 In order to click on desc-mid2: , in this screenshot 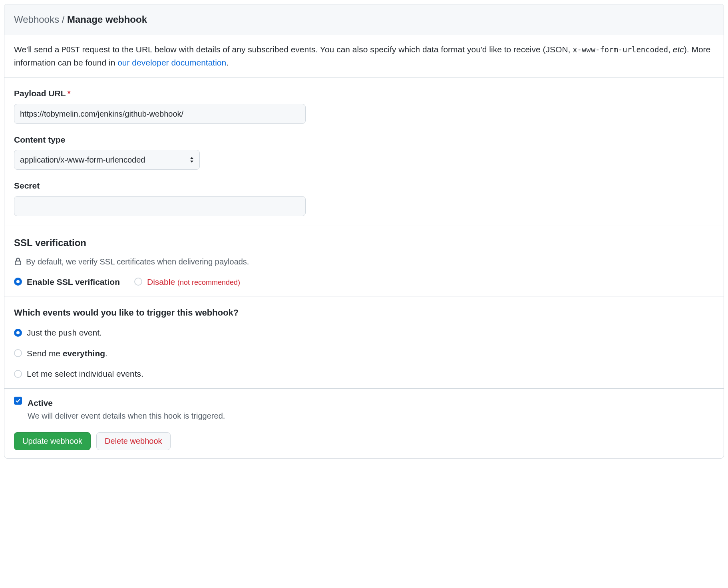, I will do `click(670, 50)`.